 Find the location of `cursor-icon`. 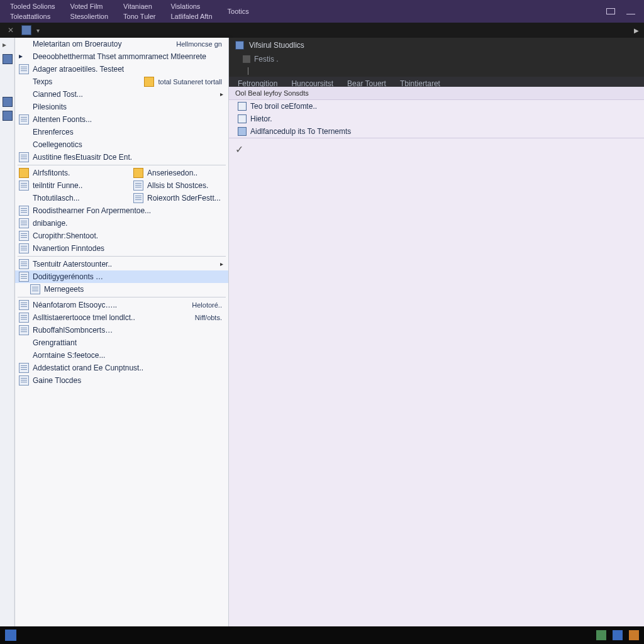

cursor-icon is located at coordinates (248, 71).